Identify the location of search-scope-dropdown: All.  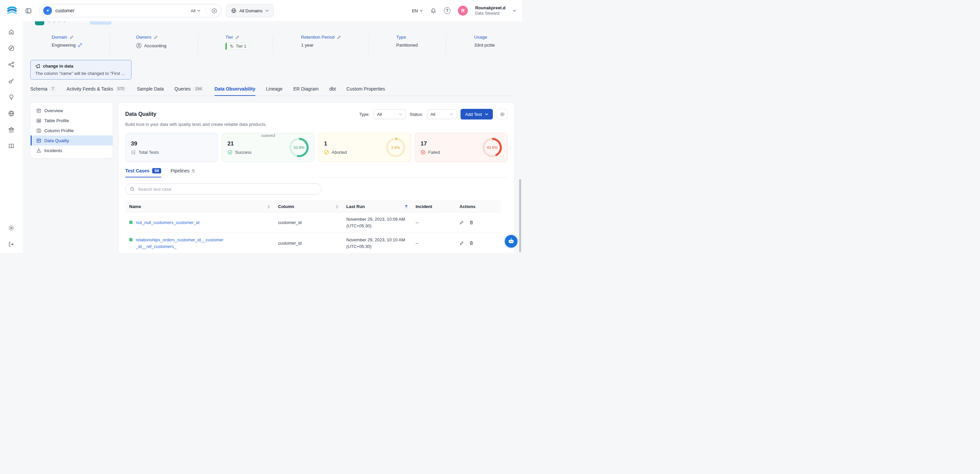
(196, 11).